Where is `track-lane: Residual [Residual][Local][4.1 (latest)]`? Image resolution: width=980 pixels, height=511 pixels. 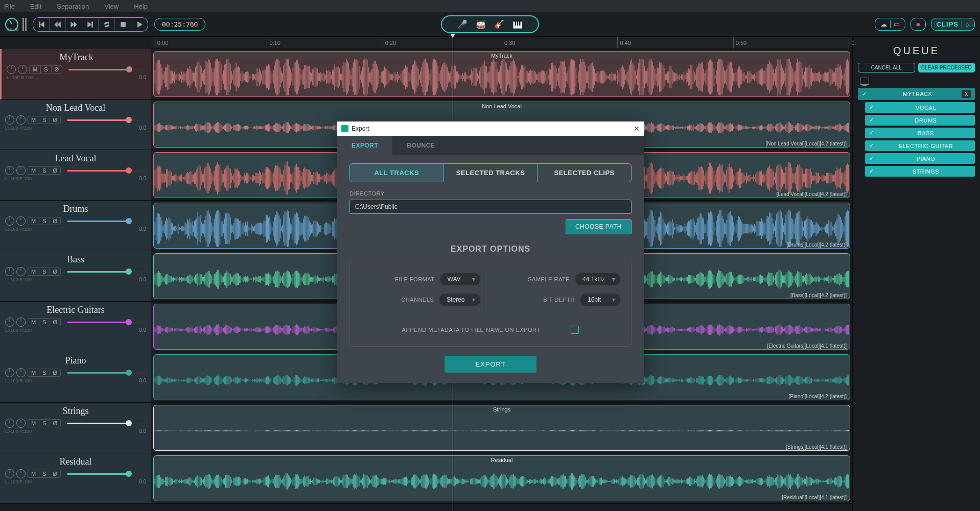 track-lane: Residual [Residual][Local][4.1 (latest)] is located at coordinates (502, 479).